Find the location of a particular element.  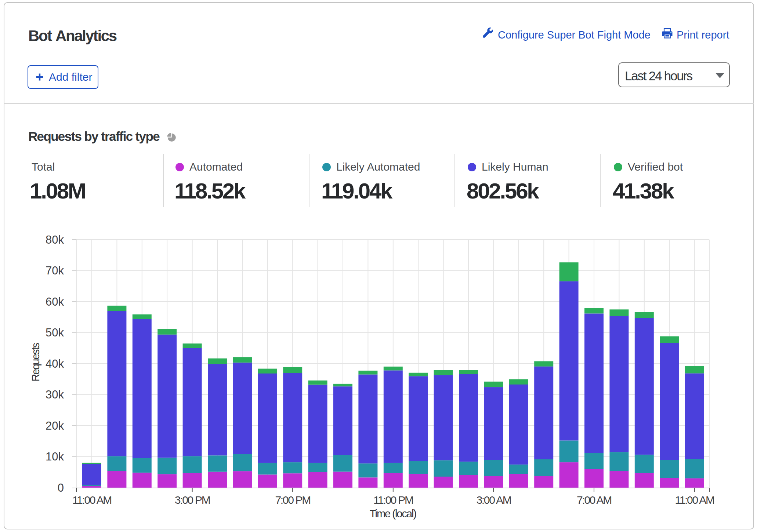

svg-text: 60k is located at coordinates (55, 302).